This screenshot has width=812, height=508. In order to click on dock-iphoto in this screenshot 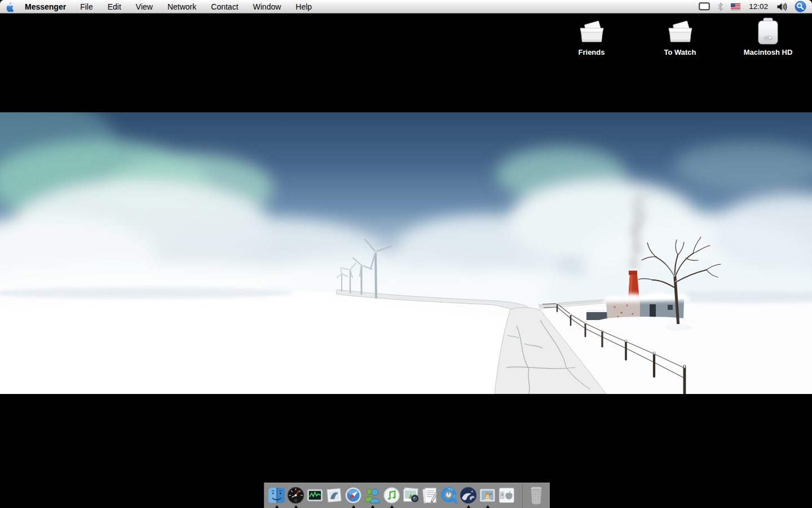, I will do `click(411, 497)`.